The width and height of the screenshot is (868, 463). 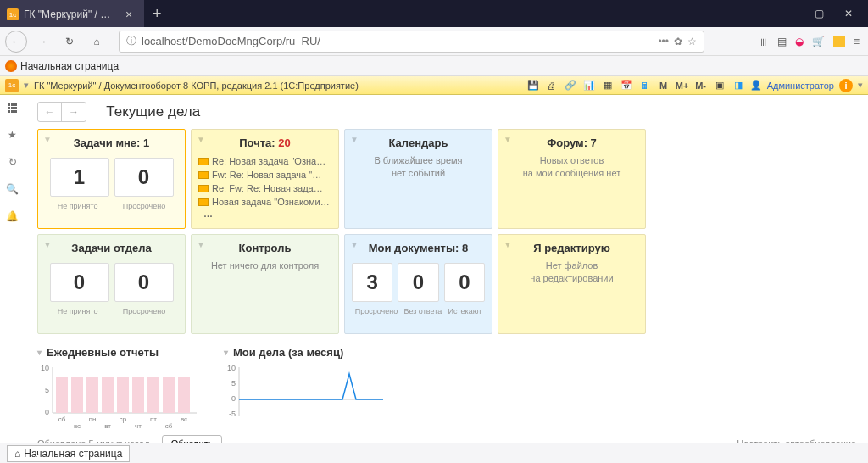 What do you see at coordinates (422, 311) in the screenshot?
I see `stat-label: Без ответа` at bounding box center [422, 311].